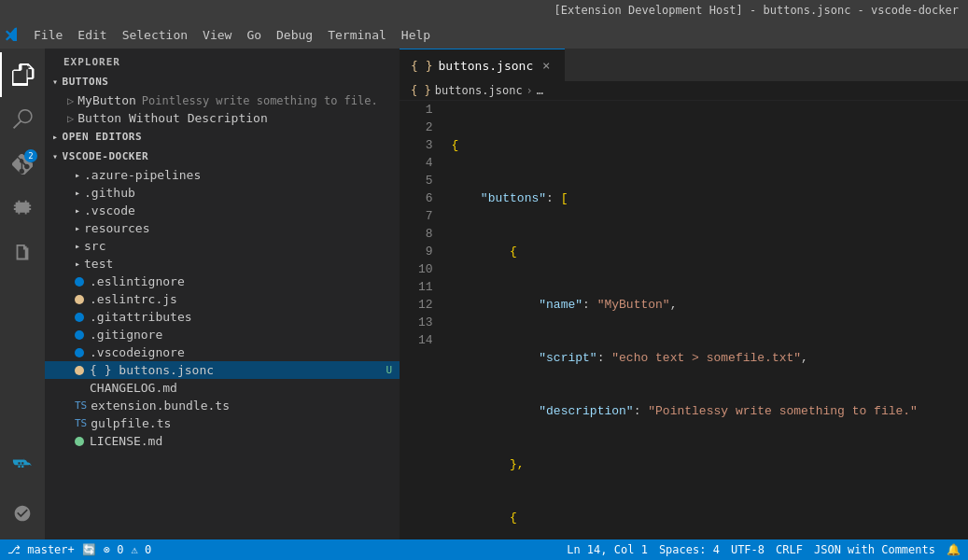 This screenshot has height=560, width=968. I want to click on breadcrumb-path: …, so click(540, 91).